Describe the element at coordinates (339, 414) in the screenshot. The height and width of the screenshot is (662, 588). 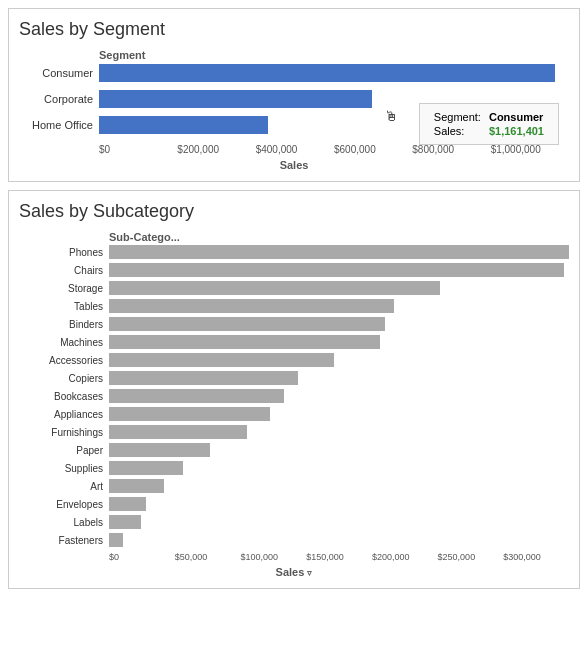
I see `subcat-bar-area-appliances` at that location.